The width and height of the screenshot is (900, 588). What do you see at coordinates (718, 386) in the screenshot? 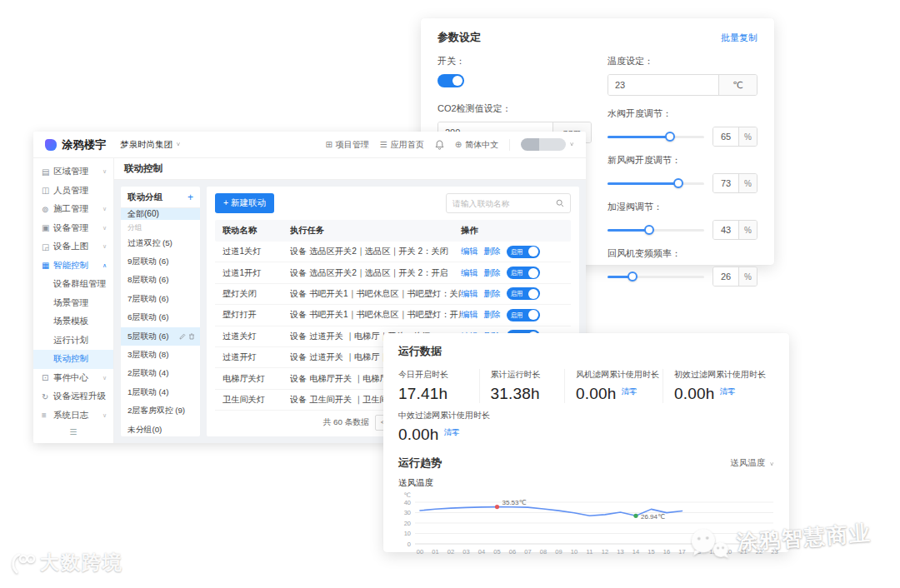
I see `stat-primary-filter: 初效过滤网累计使用时长 0.00h 清零` at bounding box center [718, 386].